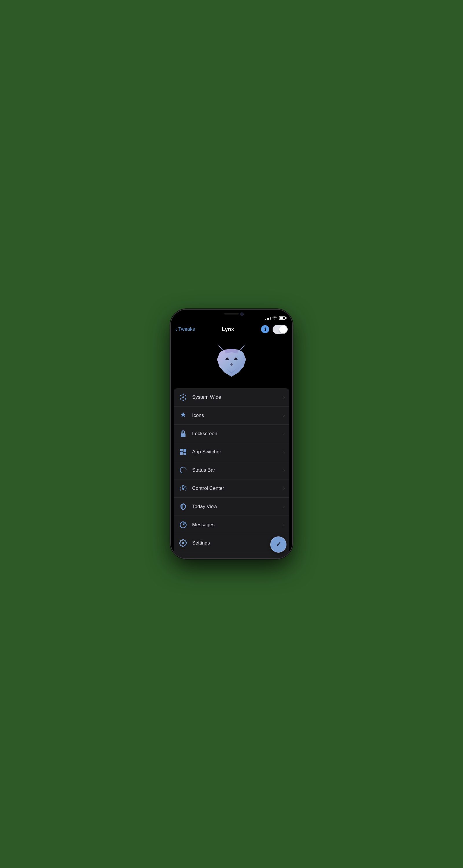 This screenshot has height=868, width=463. Describe the element at coordinates (232, 447) in the screenshot. I see `screen-content: System Wide › Icons ›` at that location.